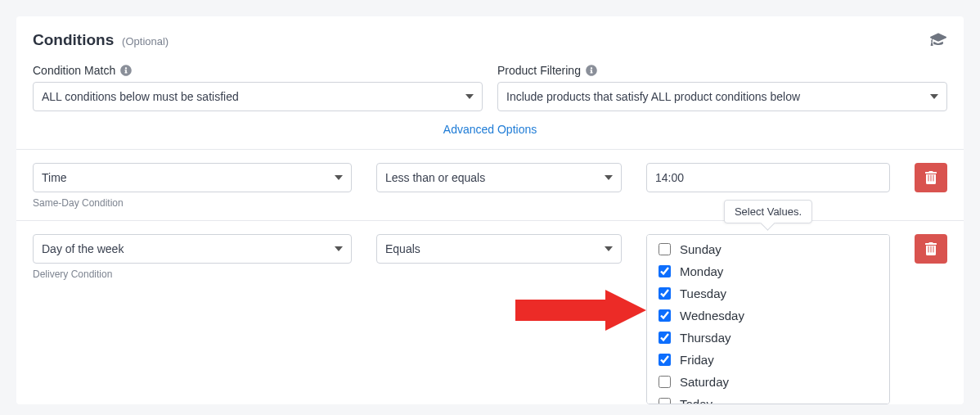 The height and width of the screenshot is (415, 980). What do you see at coordinates (581, 310) in the screenshot?
I see `annotation-arrow-icon` at bounding box center [581, 310].